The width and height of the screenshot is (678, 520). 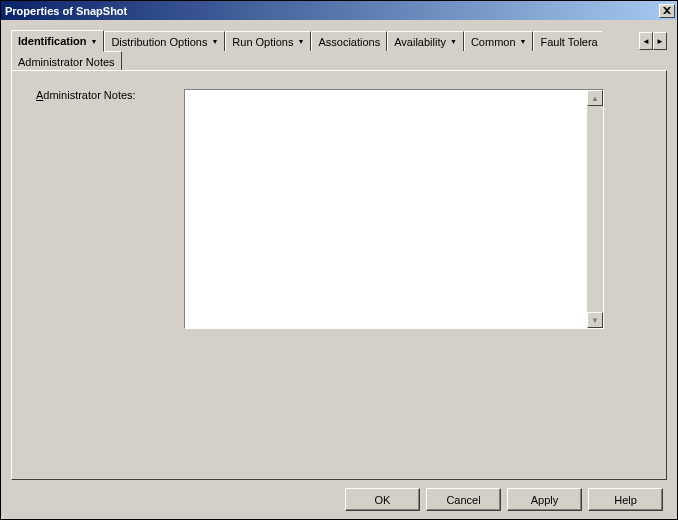 What do you see at coordinates (66, 61) in the screenshot?
I see `tab-administrator-notes: Administrator Notes` at bounding box center [66, 61].